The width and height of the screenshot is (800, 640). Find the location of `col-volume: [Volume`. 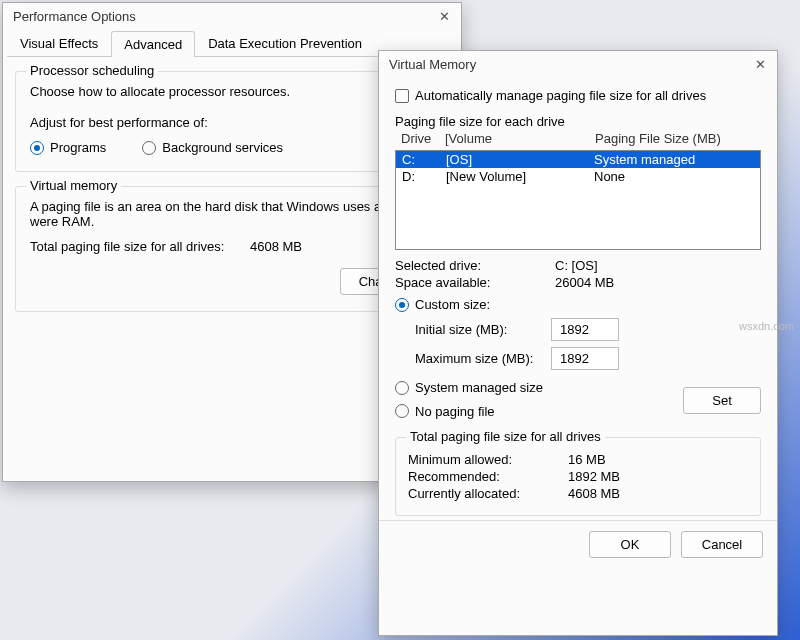

col-volume: [Volume is located at coordinates (520, 138).